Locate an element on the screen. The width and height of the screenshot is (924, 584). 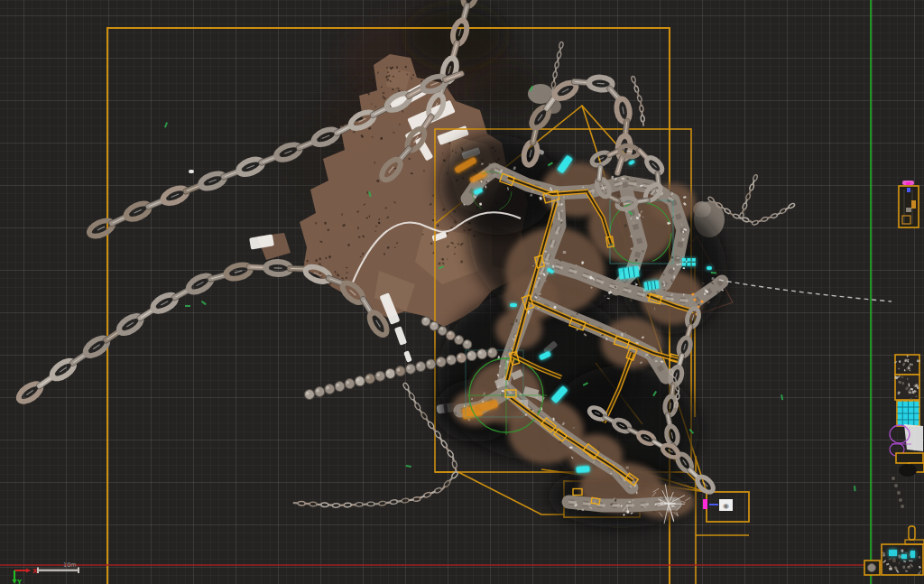
gray-disc is located at coordinates (872, 569).